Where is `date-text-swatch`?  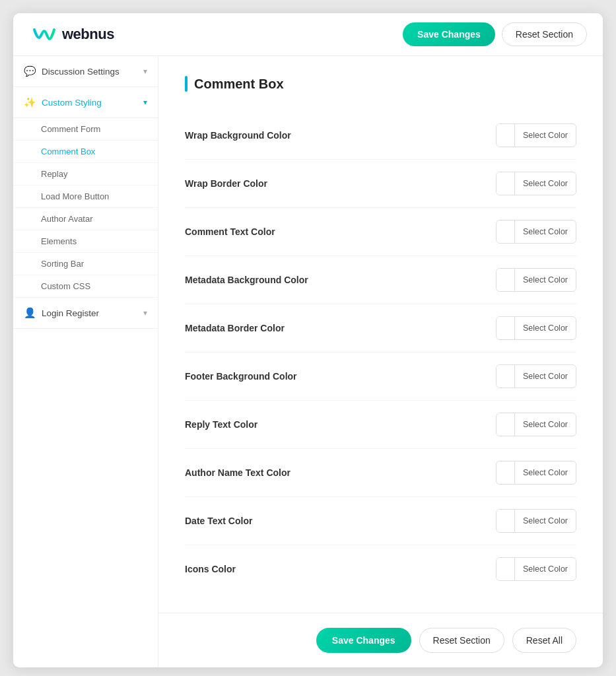
date-text-swatch is located at coordinates (506, 521).